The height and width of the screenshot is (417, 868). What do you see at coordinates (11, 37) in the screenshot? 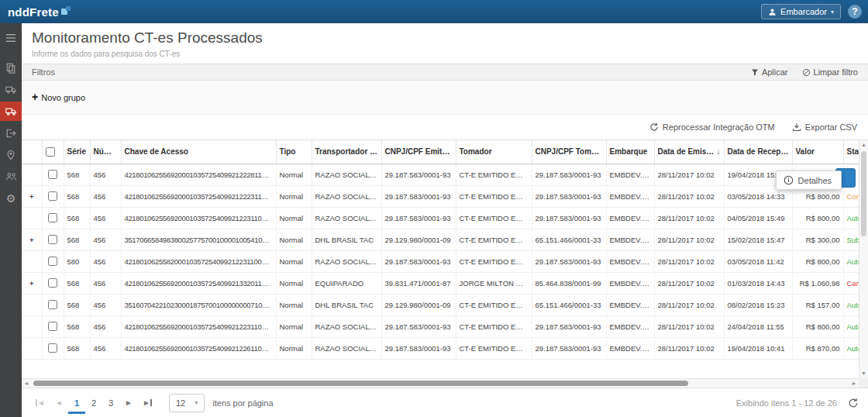
I see `menu-toggle-button` at bounding box center [11, 37].